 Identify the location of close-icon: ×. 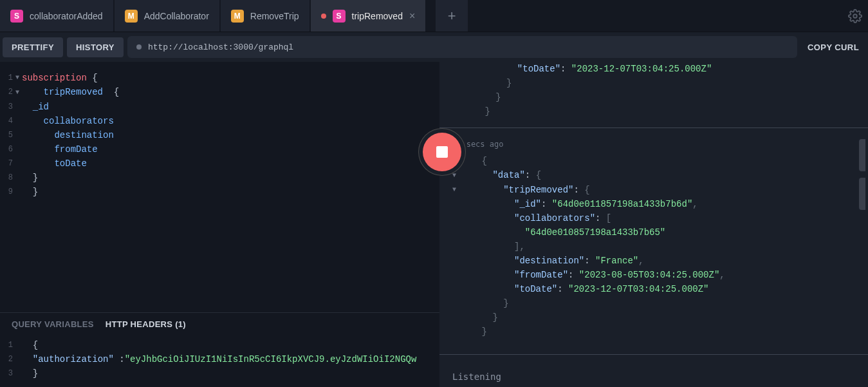
(412, 16).